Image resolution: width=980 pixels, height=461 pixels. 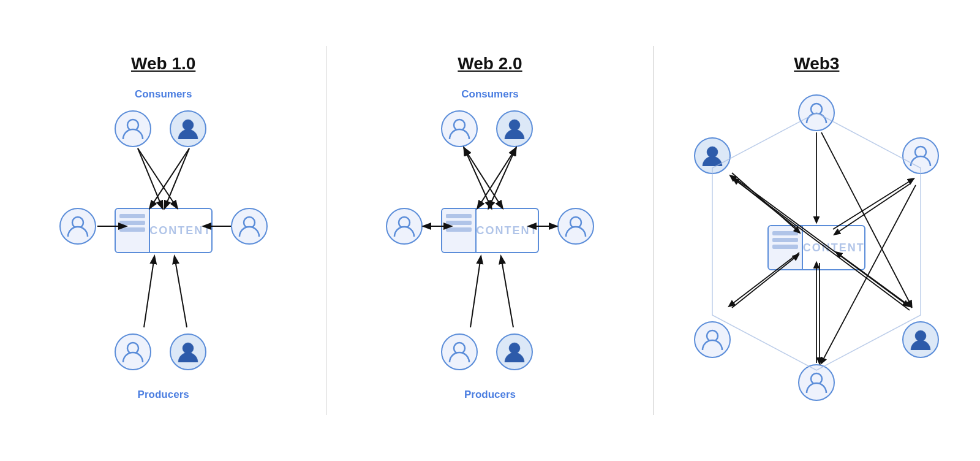 What do you see at coordinates (164, 230) in the screenshot?
I see `web1-content-box: CONTENT` at bounding box center [164, 230].